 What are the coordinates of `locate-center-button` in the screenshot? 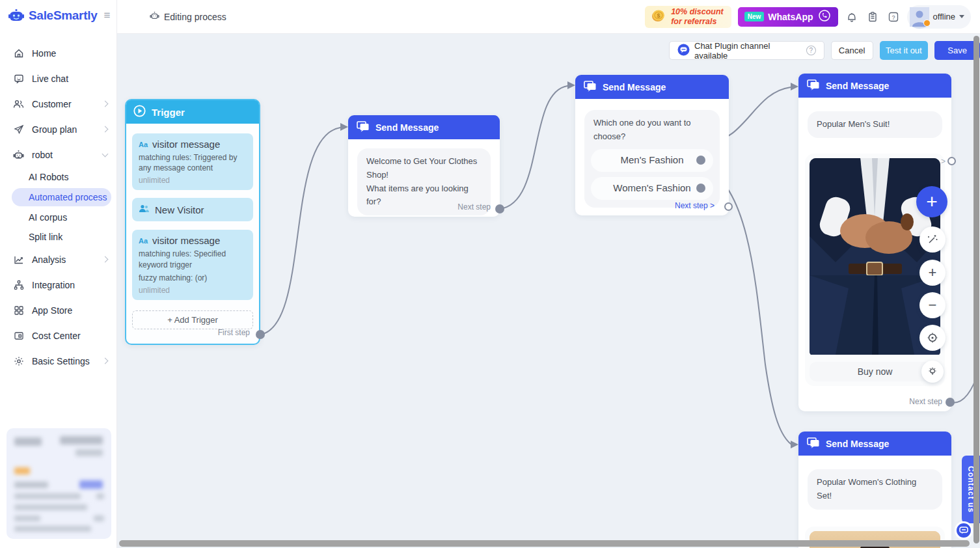 It's located at (932, 338).